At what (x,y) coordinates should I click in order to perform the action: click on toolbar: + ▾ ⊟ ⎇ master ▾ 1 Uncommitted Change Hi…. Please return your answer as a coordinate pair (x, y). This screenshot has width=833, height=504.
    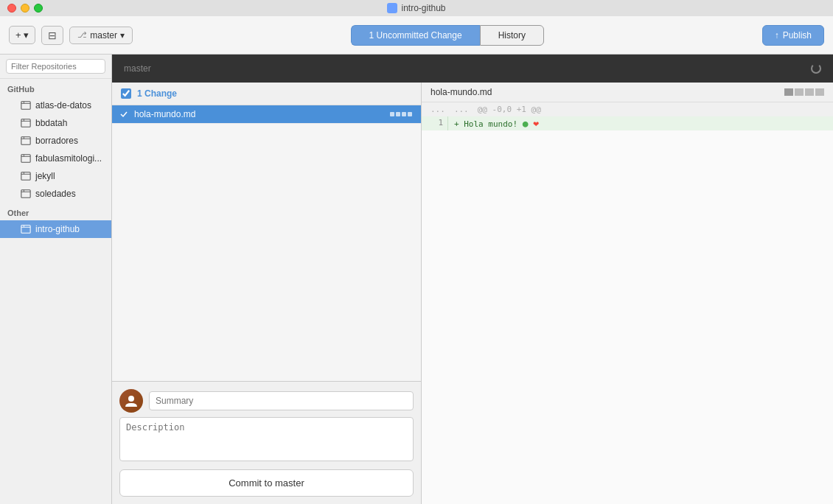
    Looking at the image, I should click on (416, 35).